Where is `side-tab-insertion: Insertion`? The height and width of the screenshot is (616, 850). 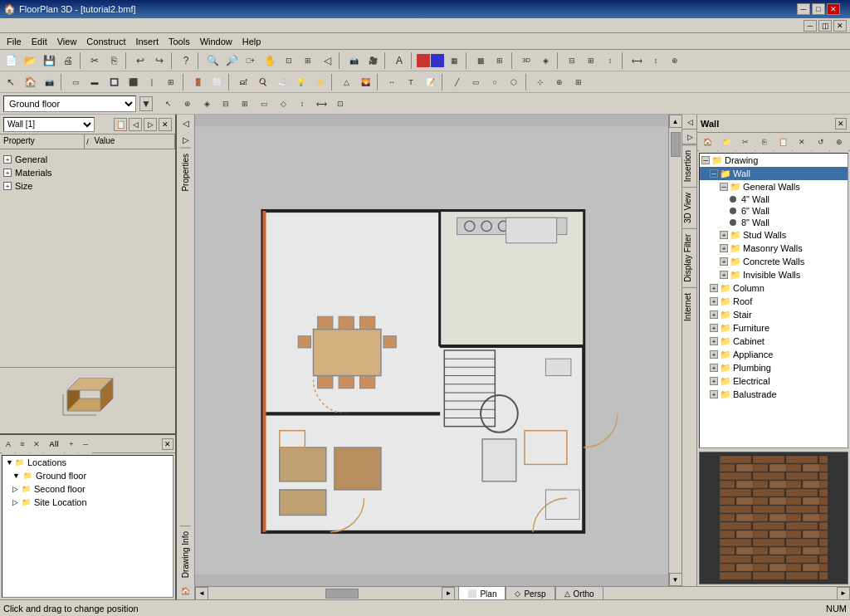 side-tab-insertion: Insertion is located at coordinates (689, 166).